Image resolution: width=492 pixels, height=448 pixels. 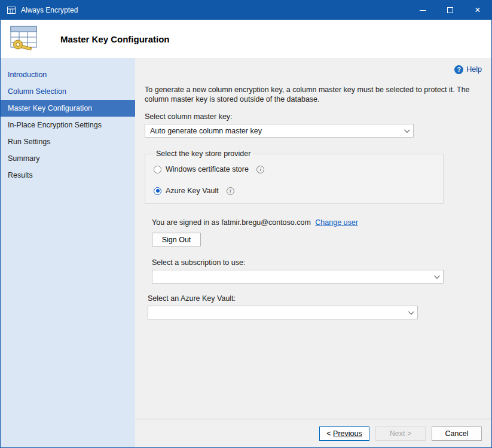 What do you see at coordinates (295, 191) in the screenshot?
I see `radio-azure-key-vault: Azure Key Vault` at bounding box center [295, 191].